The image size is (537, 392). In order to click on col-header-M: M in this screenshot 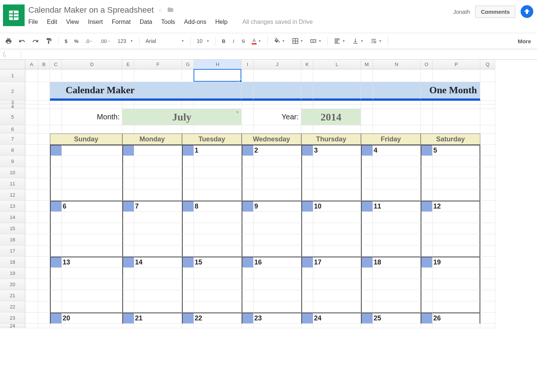, I will do `click(367, 65)`.